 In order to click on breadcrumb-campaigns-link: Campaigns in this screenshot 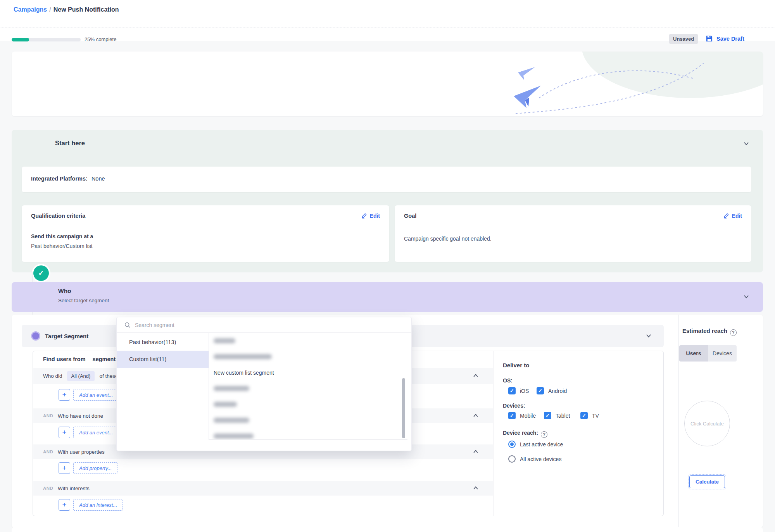, I will do `click(30, 9)`.